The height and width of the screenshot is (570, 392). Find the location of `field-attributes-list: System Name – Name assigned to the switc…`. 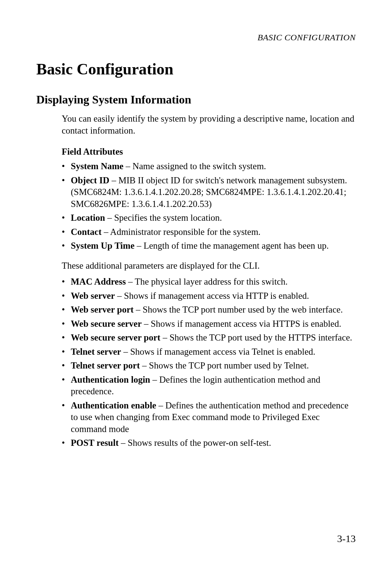

field-attributes-list: System Name – Name assigned to the switc… is located at coordinates (209, 206).